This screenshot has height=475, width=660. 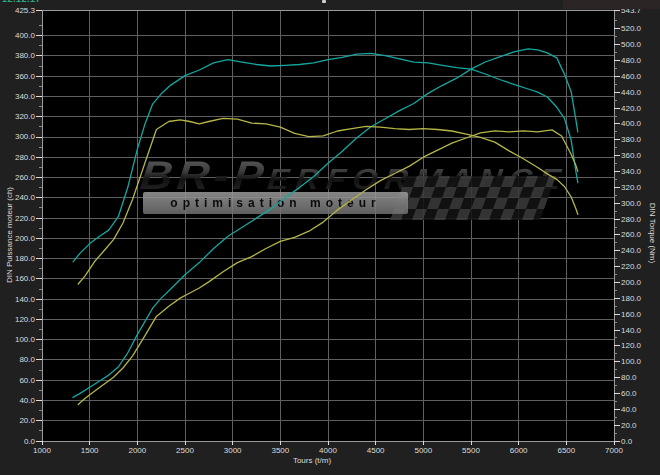 What do you see at coordinates (631, 124) in the screenshot?
I see `y-right-tick-label: 400.0` at bounding box center [631, 124].